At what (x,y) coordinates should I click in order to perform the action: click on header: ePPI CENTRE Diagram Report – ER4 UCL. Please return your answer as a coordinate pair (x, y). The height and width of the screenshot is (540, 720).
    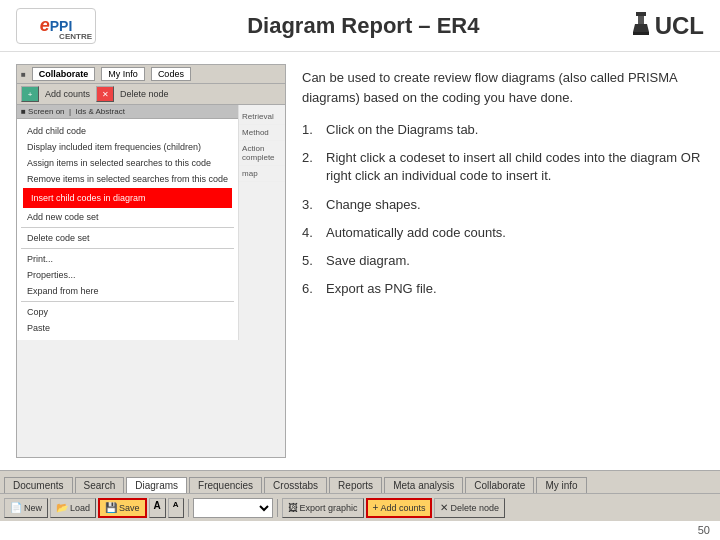
    Looking at the image, I should click on (360, 26).